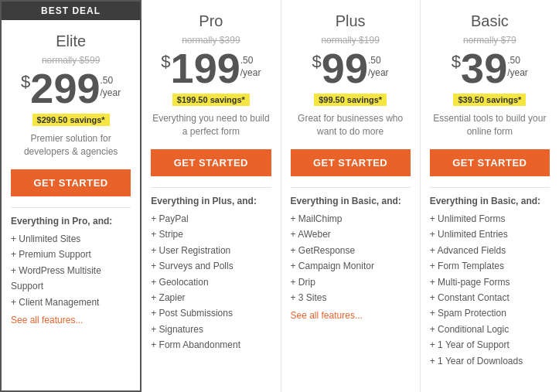  I want to click on normally-price-plus: normally $199, so click(351, 40).